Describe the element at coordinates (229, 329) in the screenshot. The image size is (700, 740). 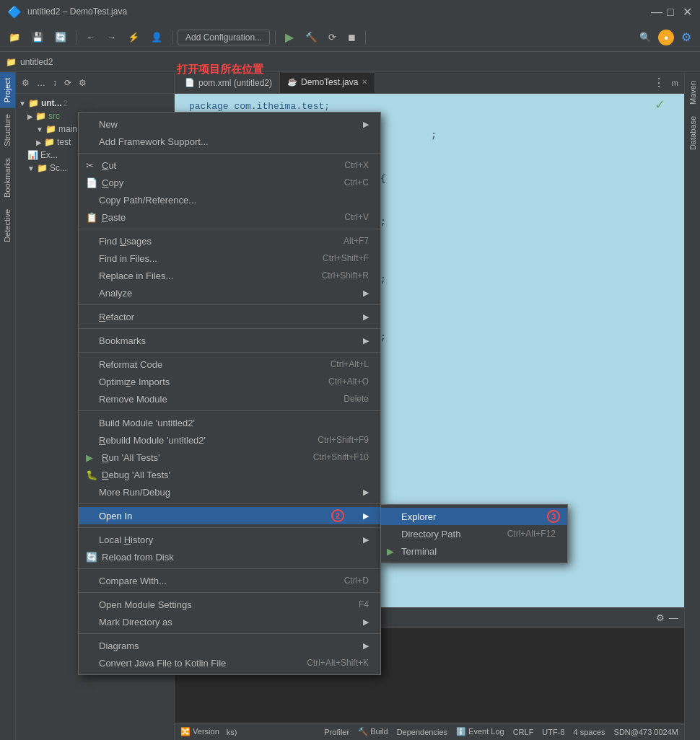
I see `sep4` at that location.